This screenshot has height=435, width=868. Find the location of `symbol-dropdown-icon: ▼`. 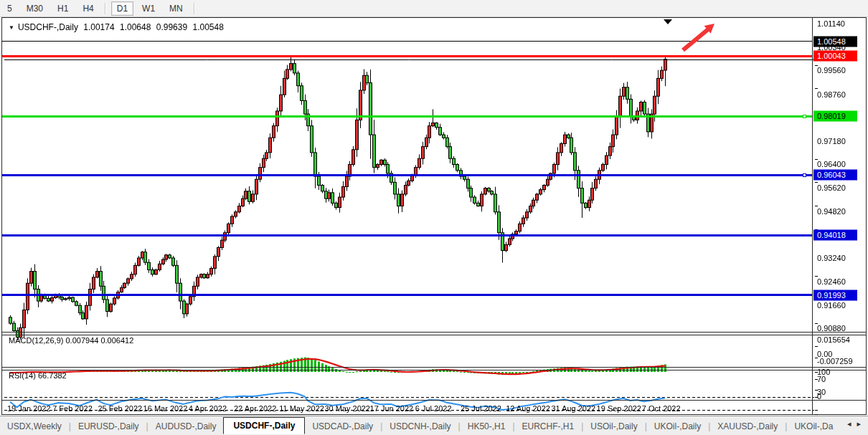

symbol-dropdown-icon: ▼ is located at coordinates (11, 27).